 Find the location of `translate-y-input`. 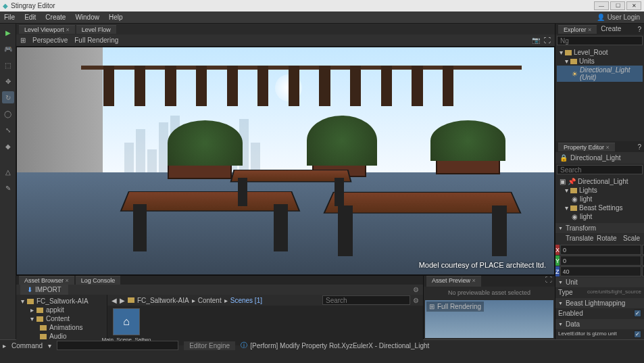

translate-y-input is located at coordinates (601, 261).